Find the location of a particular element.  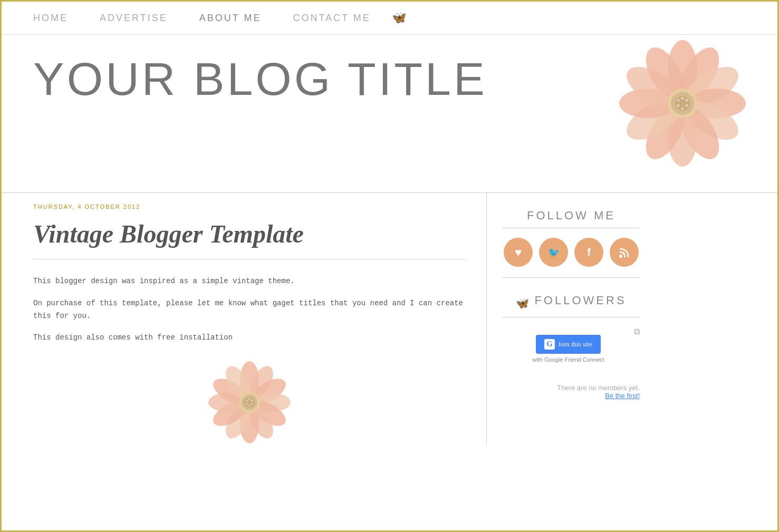

followers-section: 🦋 FOLLOWERS G Join this site with Google… is located at coordinates (571, 347).